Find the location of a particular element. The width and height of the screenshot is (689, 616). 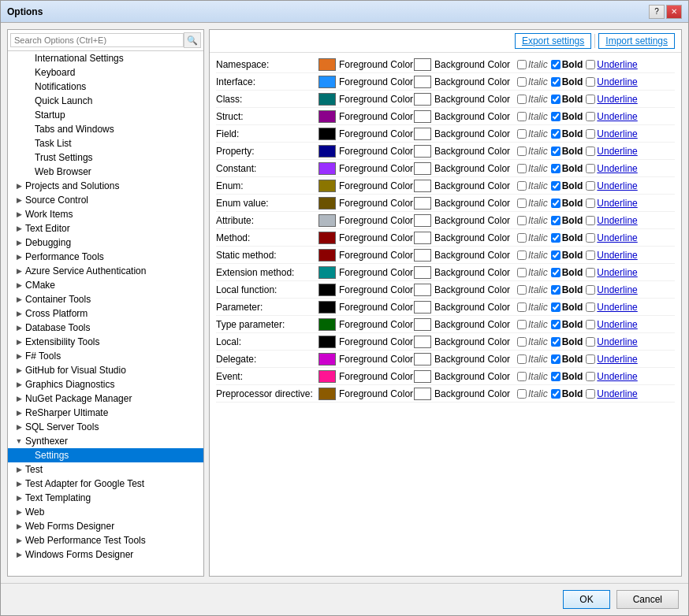

ok-button: OK is located at coordinates (587, 599).